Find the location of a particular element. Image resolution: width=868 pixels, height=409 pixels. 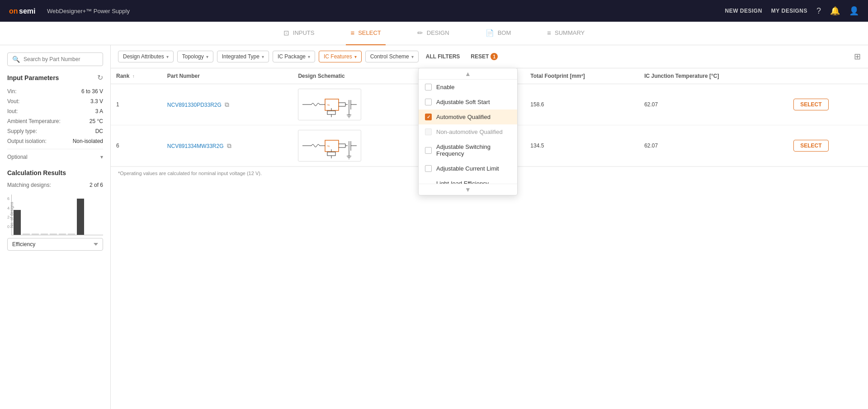

schematic-cell-2: % is located at coordinates (357, 146).